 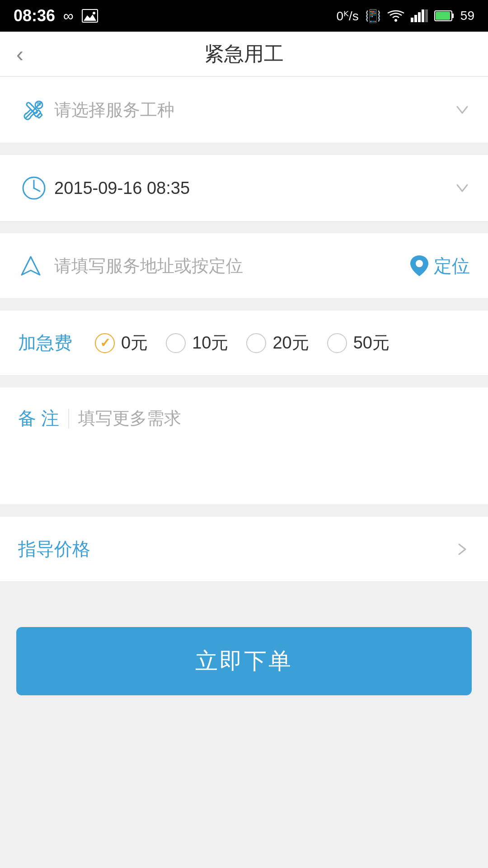 What do you see at coordinates (34, 110) in the screenshot?
I see `wrench-icon` at bounding box center [34, 110].